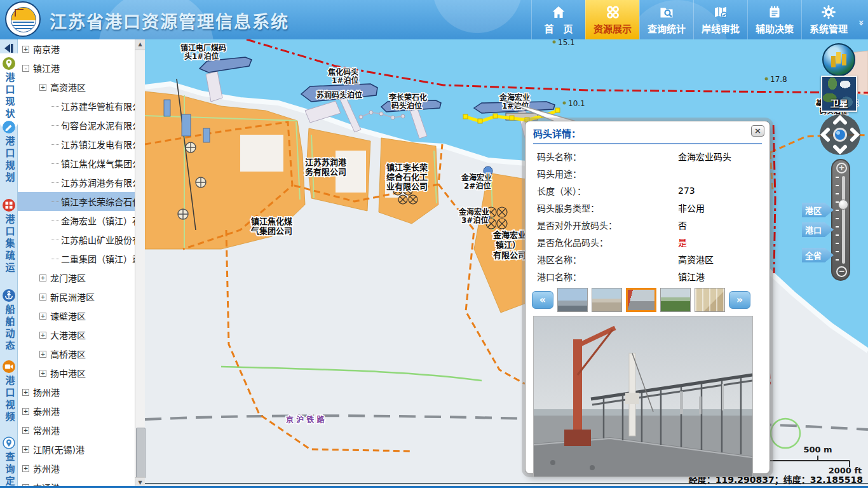 The width and height of the screenshot is (868, 488). I want to click on nav-label: 查询统计, so click(667, 28).